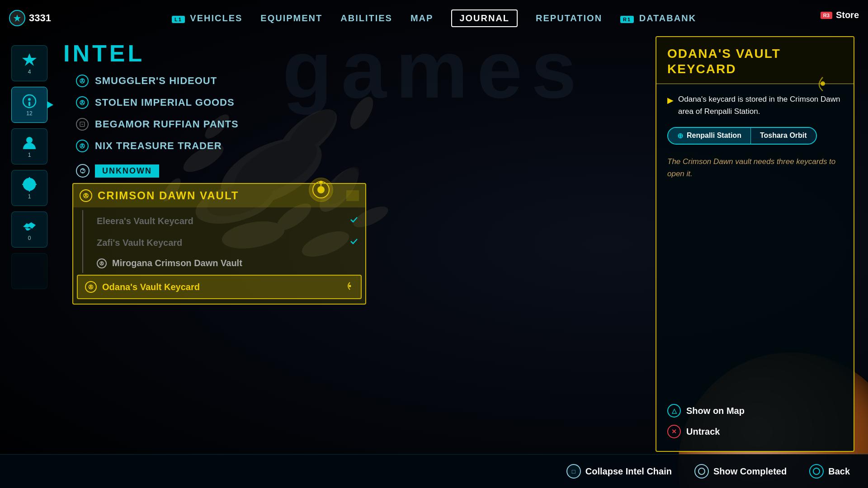  Describe the element at coordinates (219, 287) in the screenshot. I see `sub-item-odanas-vault-keycard-active: Odana's Vault Keycard` at that location.